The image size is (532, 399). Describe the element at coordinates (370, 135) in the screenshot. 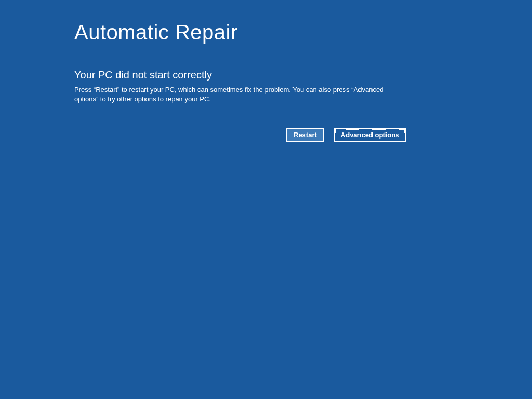

I see `advanced-options-button: Advanced options` at that location.